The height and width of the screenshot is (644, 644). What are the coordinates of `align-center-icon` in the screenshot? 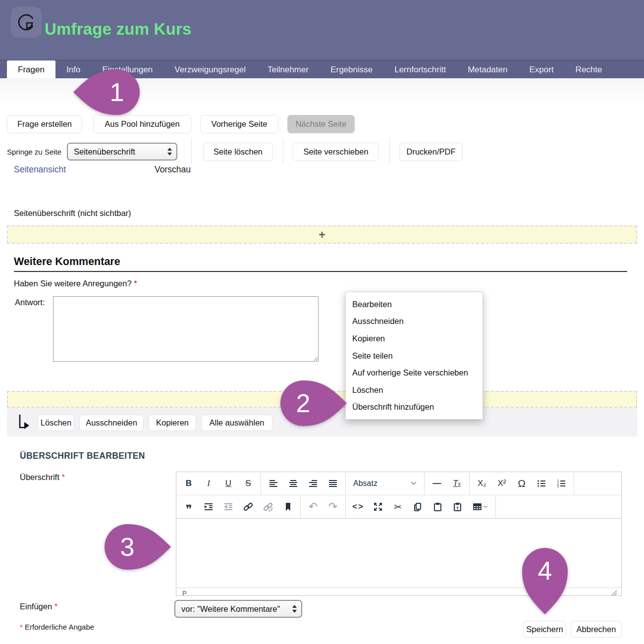 It's located at (293, 483).